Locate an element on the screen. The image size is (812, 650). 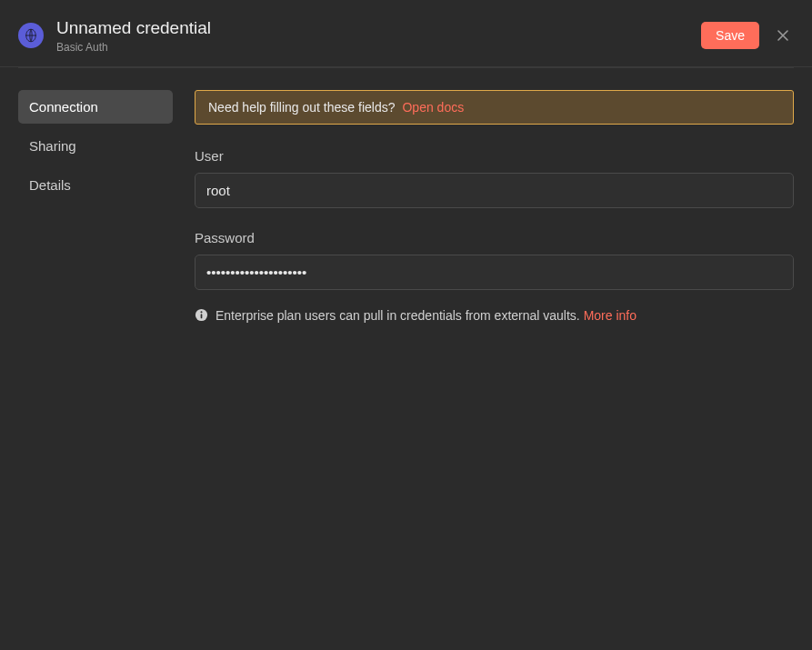
save-button: Save is located at coordinates (730, 35).